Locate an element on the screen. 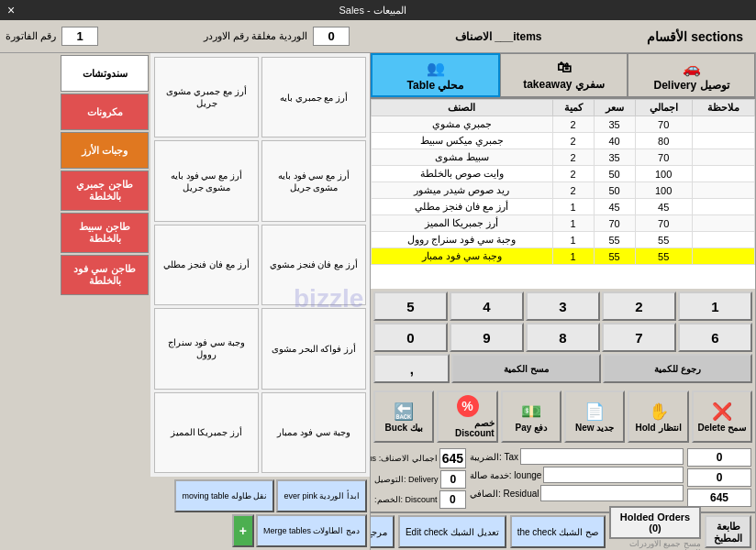 This screenshot has width=756, height=550. item-button: وجبة سي فود ممبار is located at coordinates (314, 433).